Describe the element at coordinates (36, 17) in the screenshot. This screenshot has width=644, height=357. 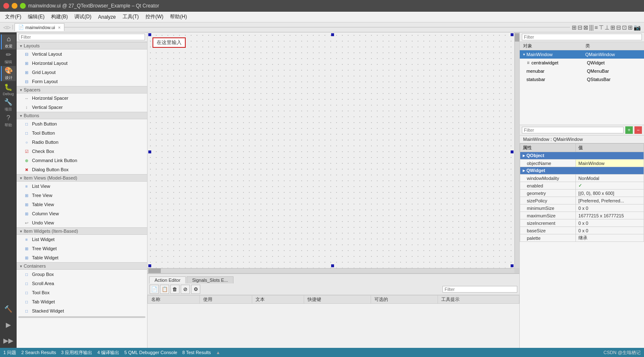
I see `menu-edit: 编辑(E)` at that location.